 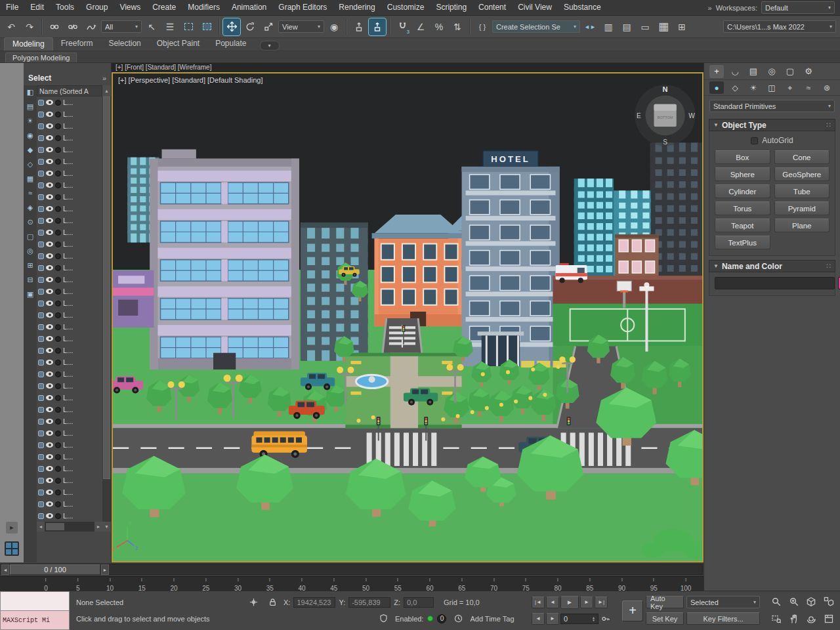 What do you see at coordinates (55, 526) in the screenshot?
I see `scrollbar-thumb` at bounding box center [55, 526].